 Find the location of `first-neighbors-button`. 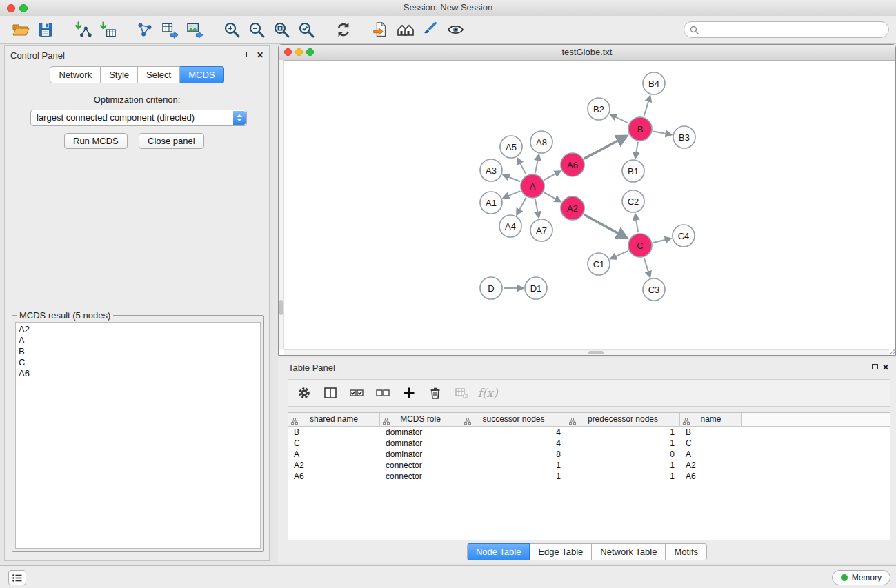

first-neighbors-button is located at coordinates (381, 30).